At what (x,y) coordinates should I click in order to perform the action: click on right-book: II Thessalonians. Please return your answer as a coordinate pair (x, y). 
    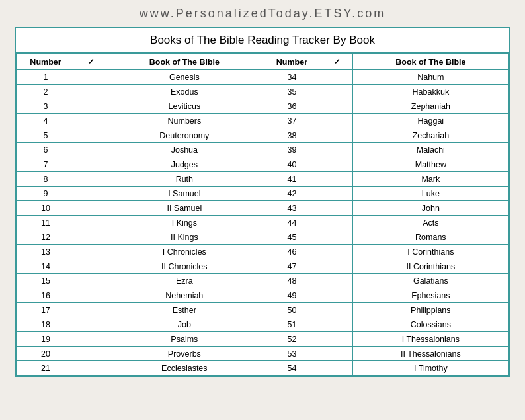
    Looking at the image, I should click on (430, 354).